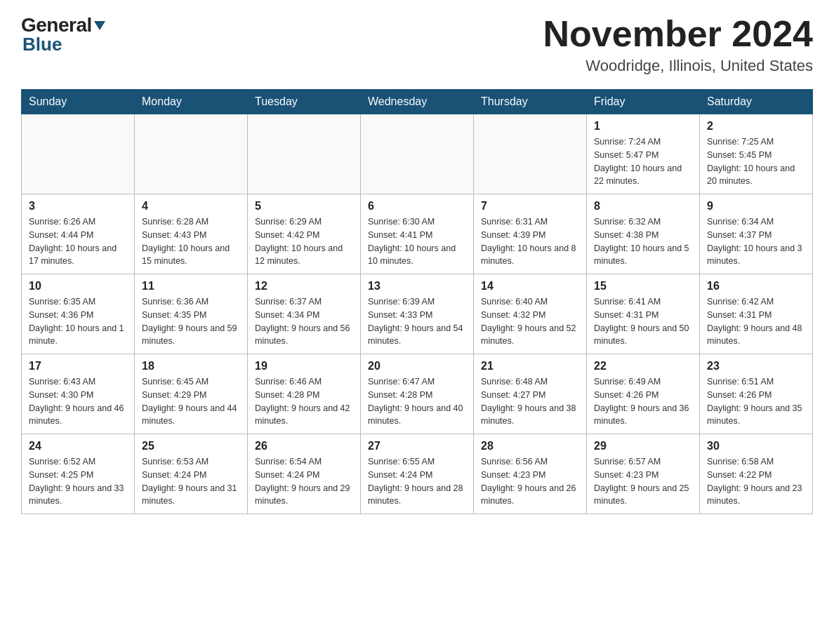 This screenshot has height=644, width=834. What do you see at coordinates (643, 446) in the screenshot?
I see `day-number: 29` at bounding box center [643, 446].